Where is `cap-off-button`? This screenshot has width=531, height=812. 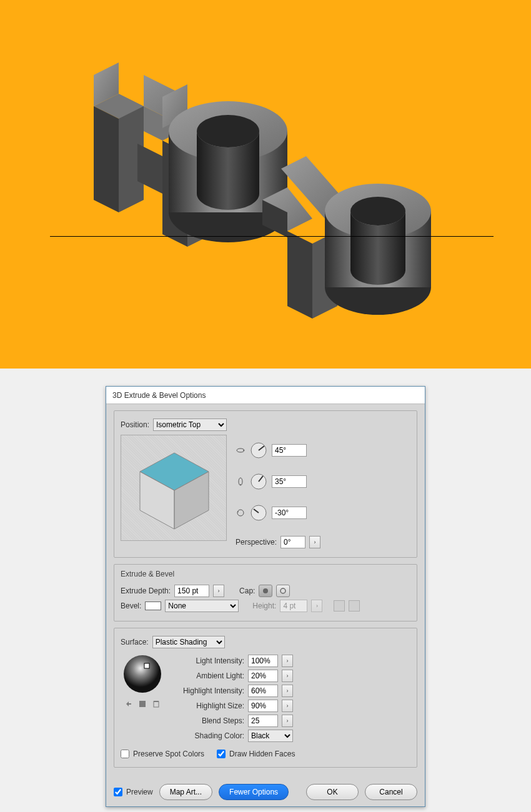
cap-off-button is located at coordinates (283, 591).